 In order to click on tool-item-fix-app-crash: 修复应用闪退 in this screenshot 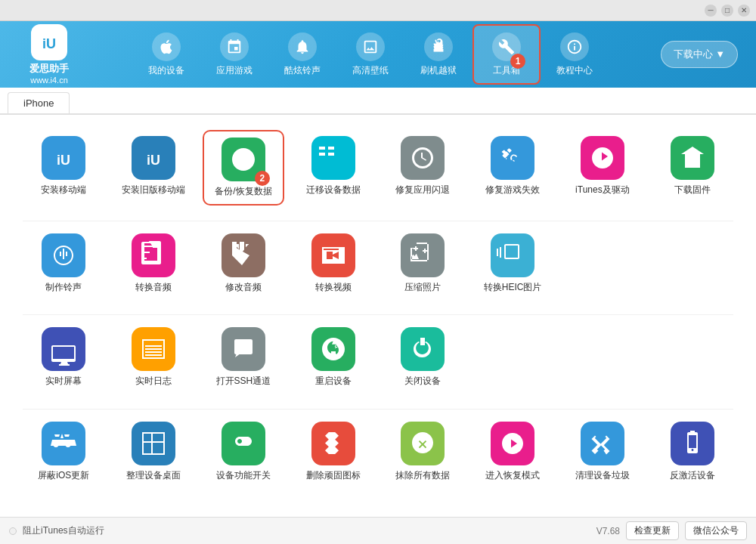, I will do `click(423, 168)`.